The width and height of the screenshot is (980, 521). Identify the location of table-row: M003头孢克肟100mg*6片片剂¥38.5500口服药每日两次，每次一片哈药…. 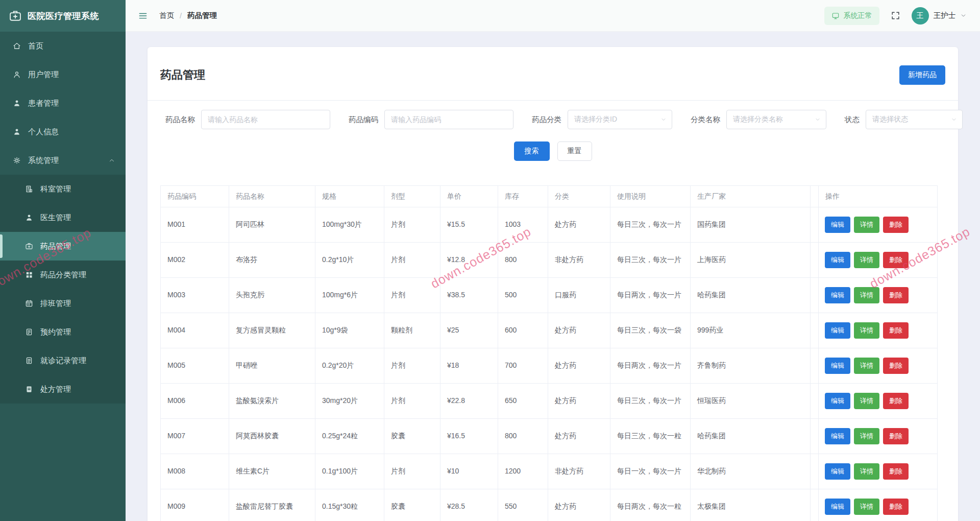
(549, 295).